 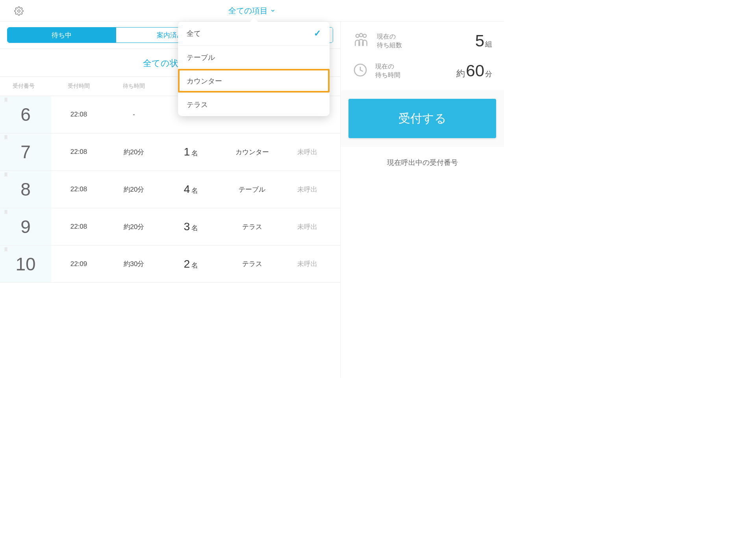 What do you see at coordinates (26, 86) in the screenshot?
I see `col-number: 受付番号` at bounding box center [26, 86].